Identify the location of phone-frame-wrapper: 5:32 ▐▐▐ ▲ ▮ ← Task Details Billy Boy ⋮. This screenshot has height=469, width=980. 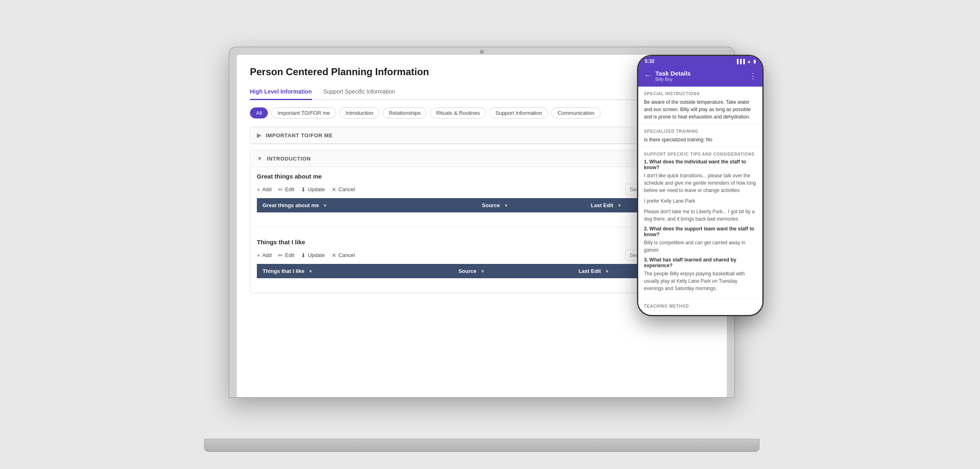
(700, 185).